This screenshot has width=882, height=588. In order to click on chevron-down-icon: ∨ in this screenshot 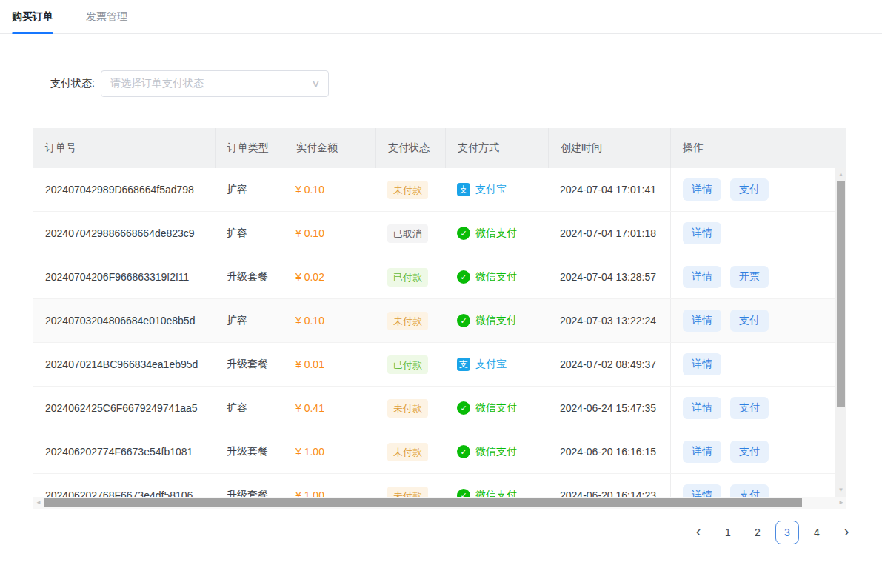, I will do `click(315, 84)`.